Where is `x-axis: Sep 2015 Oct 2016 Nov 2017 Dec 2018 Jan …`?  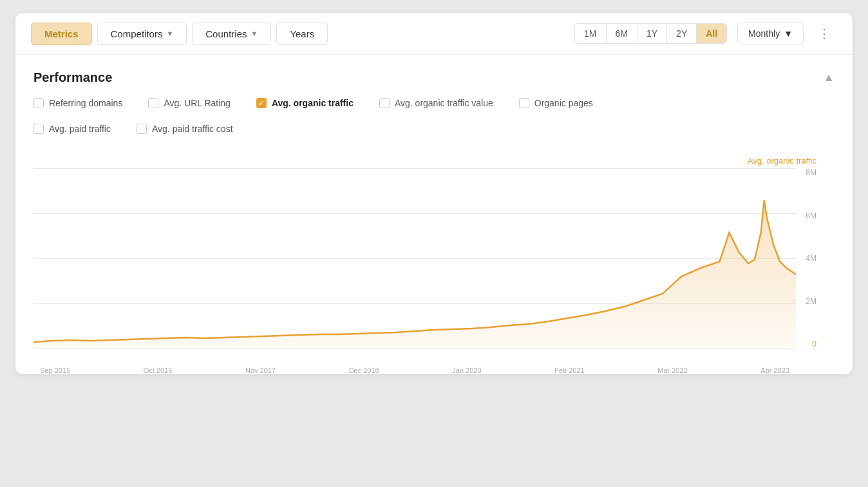 x-axis: Sep 2015 Oct 2016 Nov 2017 Dec 2018 Jan … is located at coordinates (415, 361).